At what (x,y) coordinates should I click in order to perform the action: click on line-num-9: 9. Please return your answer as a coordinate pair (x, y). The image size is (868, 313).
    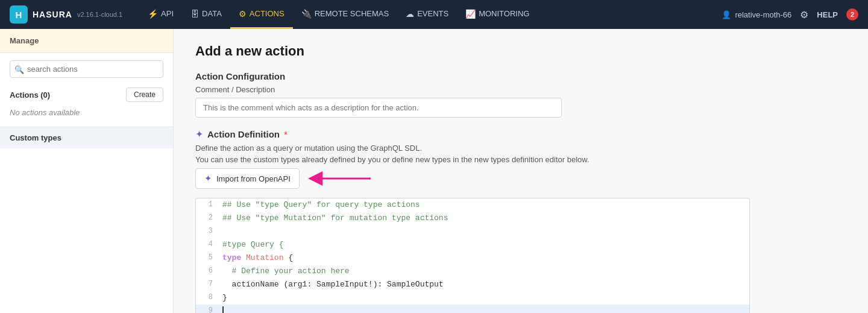
    Looking at the image, I should click on (207, 309).